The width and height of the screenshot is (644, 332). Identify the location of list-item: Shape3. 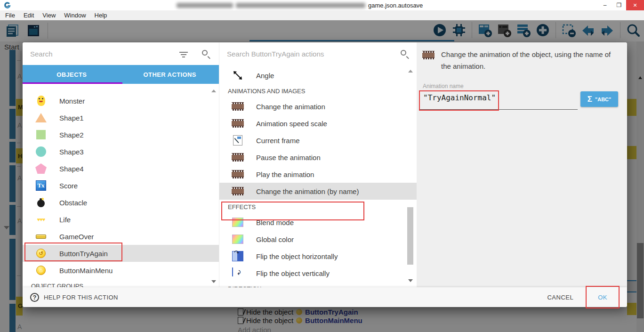
(121, 152).